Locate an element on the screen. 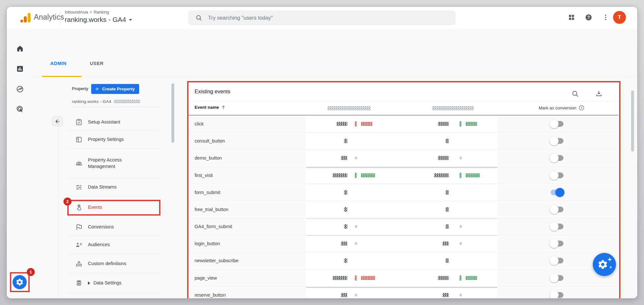  back-button is located at coordinates (57, 121).